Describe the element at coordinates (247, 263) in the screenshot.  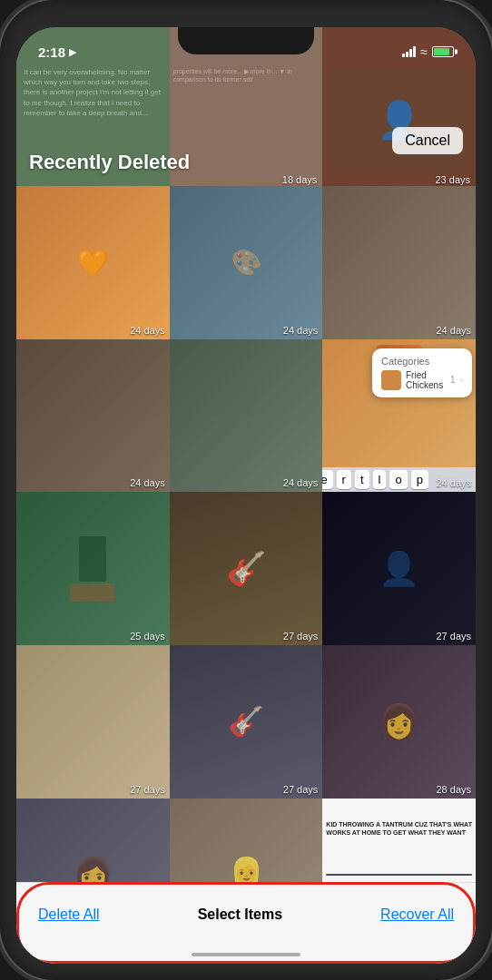
I see `grid-cell: 🎨 24 days` at that location.